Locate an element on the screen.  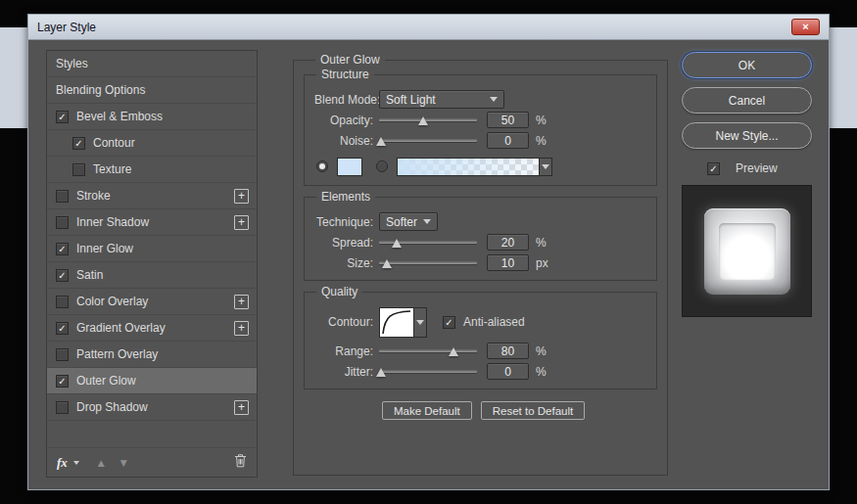
opacity-label: Opacity: is located at coordinates (347, 120).